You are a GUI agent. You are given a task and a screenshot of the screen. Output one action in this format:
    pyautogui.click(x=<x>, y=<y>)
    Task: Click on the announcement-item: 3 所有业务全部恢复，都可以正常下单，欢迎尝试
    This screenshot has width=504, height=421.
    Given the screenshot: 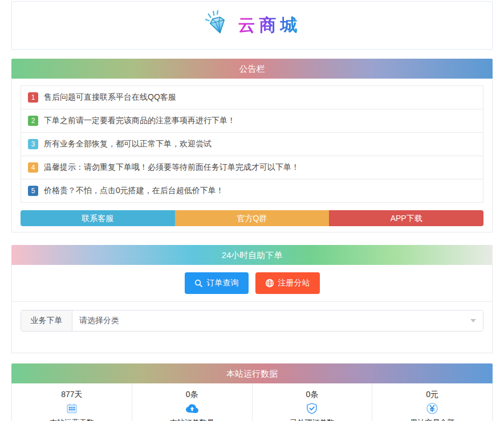 What is the action you would take?
    pyautogui.click(x=252, y=144)
    